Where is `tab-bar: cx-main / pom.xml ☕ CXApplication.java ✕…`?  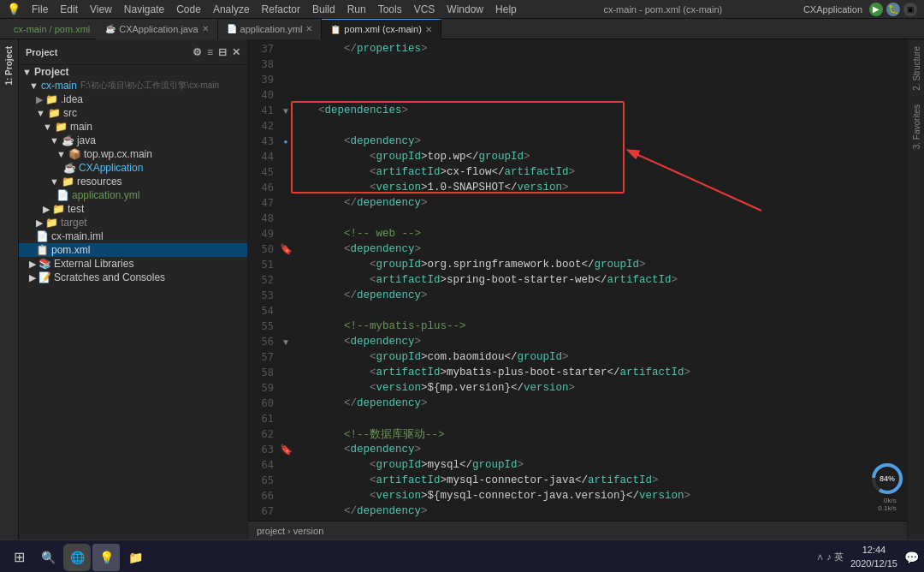
tab-bar: cx-main / pom.xml ☕ CXApplication.java ✕… is located at coordinates (462, 29).